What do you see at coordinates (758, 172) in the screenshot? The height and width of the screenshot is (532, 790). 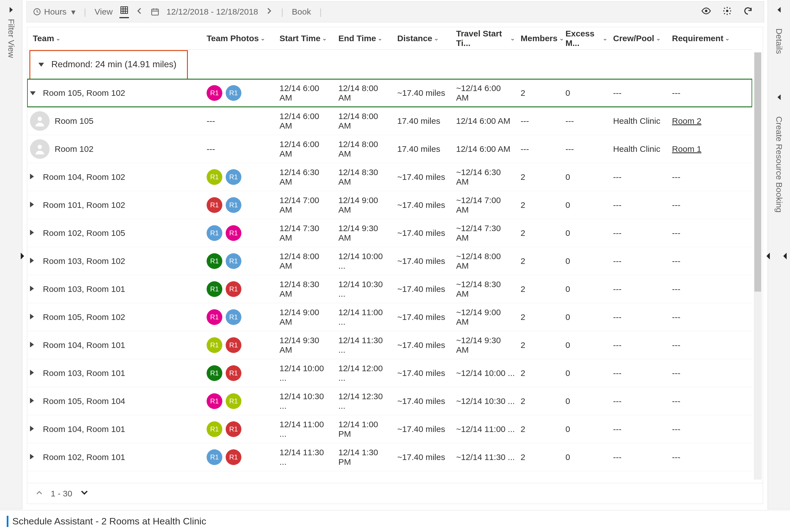 I see `scrollbar-thumb` at bounding box center [758, 172].